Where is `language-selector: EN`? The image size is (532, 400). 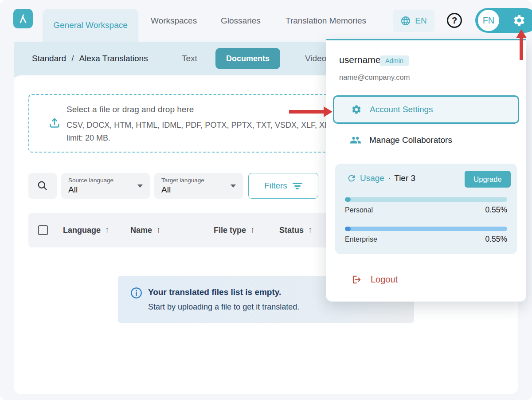
language-selector: EN is located at coordinates (414, 21).